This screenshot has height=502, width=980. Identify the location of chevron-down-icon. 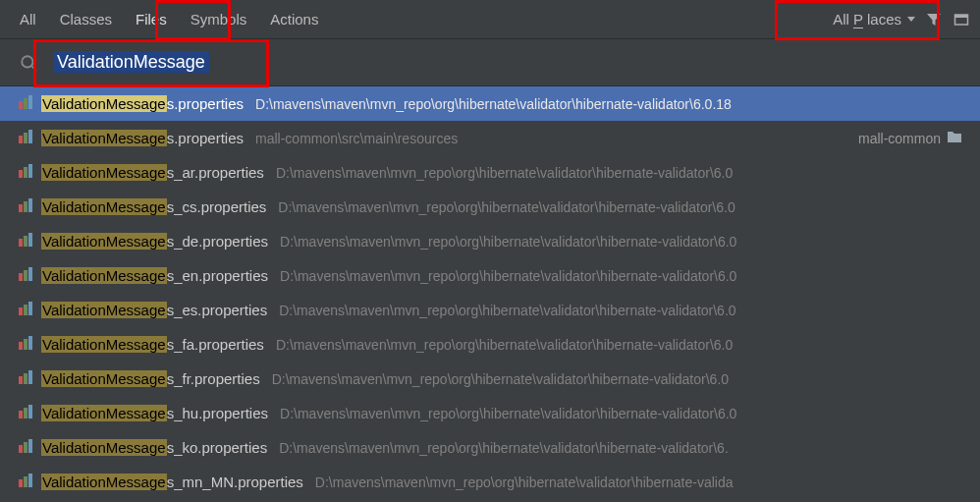
(911, 20).